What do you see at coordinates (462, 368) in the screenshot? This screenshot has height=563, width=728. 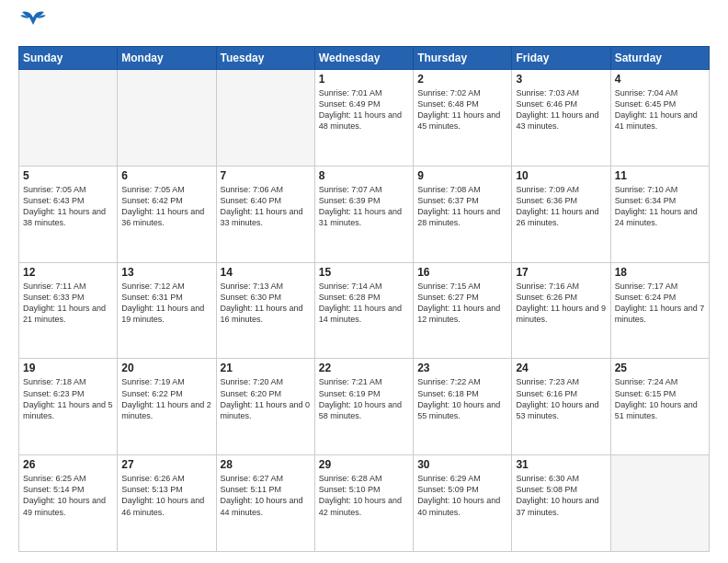 I see `day-number: 23` at bounding box center [462, 368].